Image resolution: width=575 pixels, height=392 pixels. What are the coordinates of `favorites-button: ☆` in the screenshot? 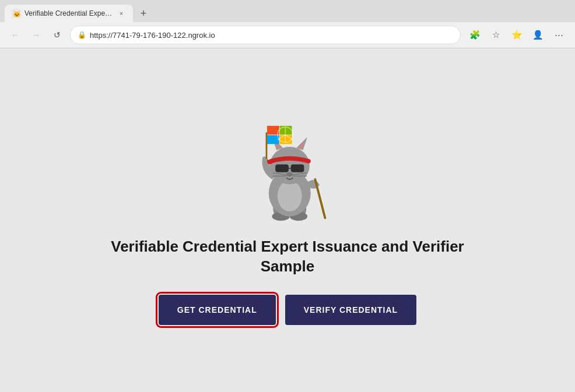 It's located at (496, 35).